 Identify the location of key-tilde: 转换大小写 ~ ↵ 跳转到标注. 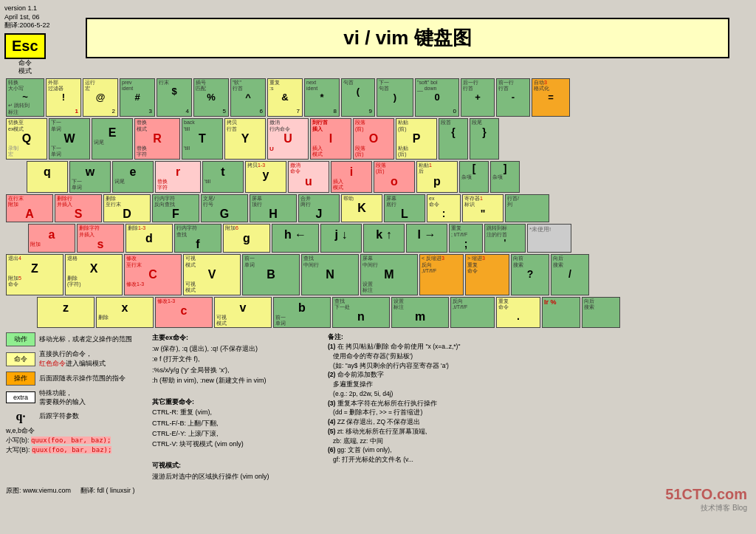
(25, 97).